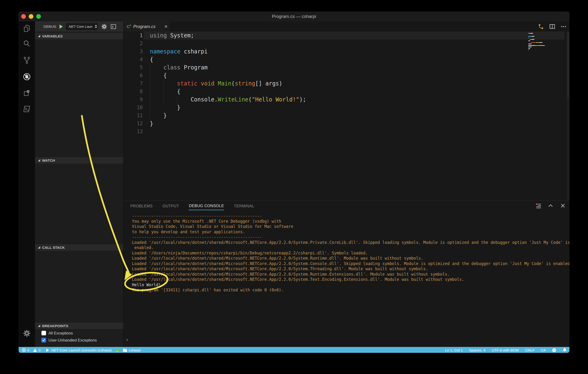  I want to click on start-debug-button, so click(61, 27).